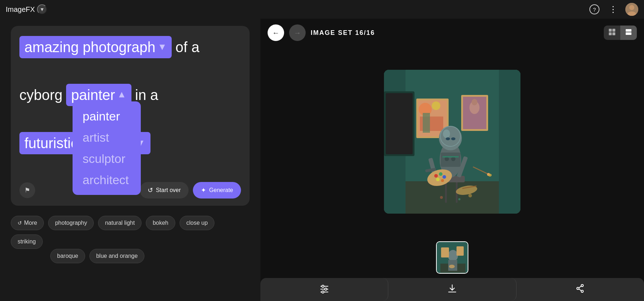 This screenshot has width=644, height=301. Describe the element at coordinates (27, 242) in the screenshot. I see `striking-chip: striking` at that location.